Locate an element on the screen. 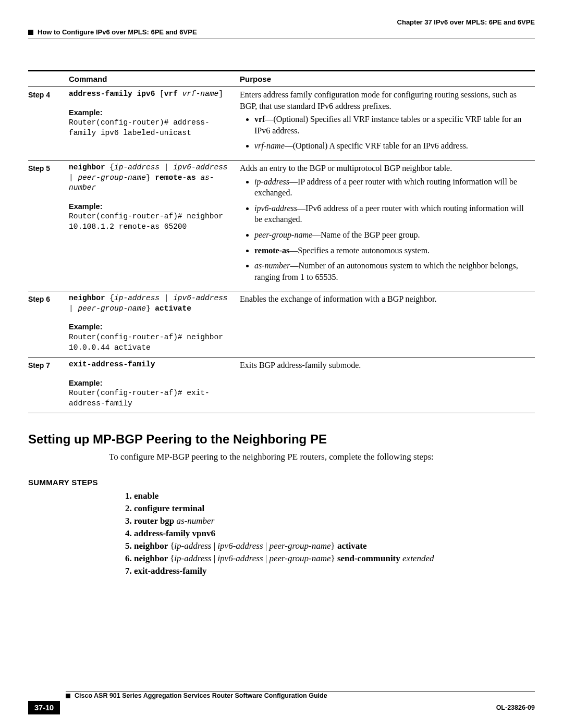  table-row: Step 4 address-family ipv6 [vrf vrf-name… is located at coordinates (282, 124).